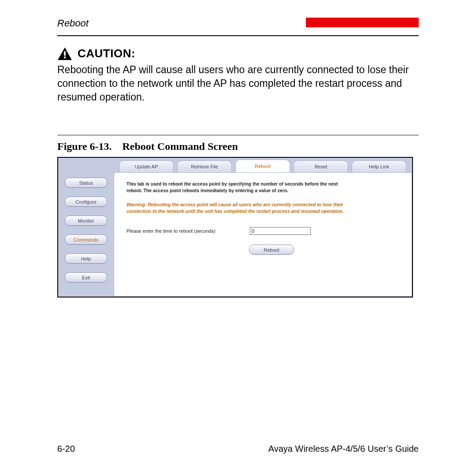 The width and height of the screenshot is (476, 476). Describe the element at coordinates (188, 231) in the screenshot. I see `reboot-time-label: Please enter the time to reboot (seconds…` at that location.